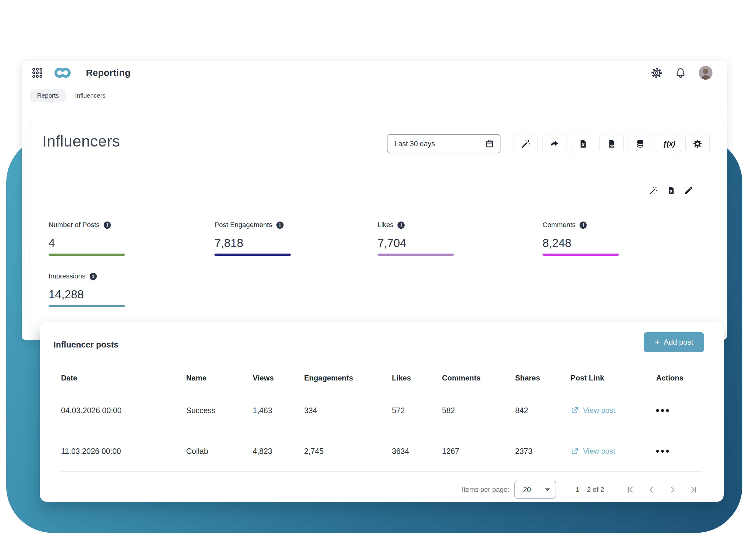 Image resolution: width=747 pixels, height=560 pixels. What do you see at coordinates (253, 238) in the screenshot?
I see `stat-post-engagements: Post Engagements i 7,818` at bounding box center [253, 238].